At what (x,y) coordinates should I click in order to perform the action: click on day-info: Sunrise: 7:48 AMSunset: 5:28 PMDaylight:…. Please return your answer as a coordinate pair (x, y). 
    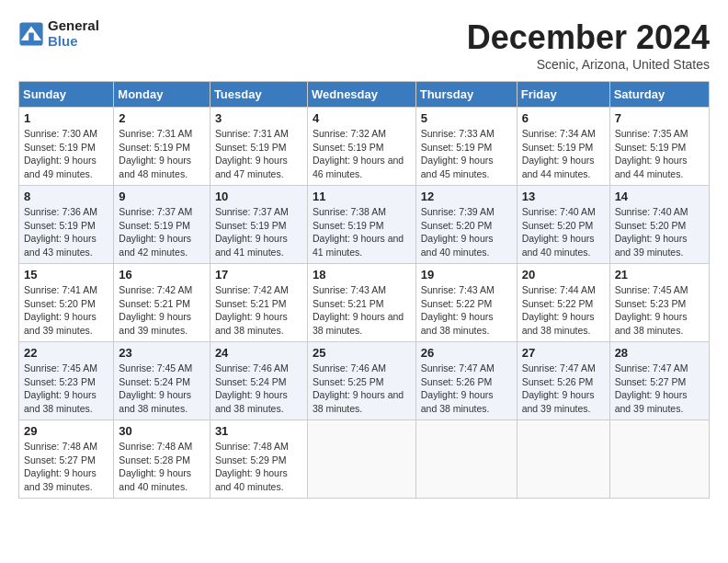
    Looking at the image, I should click on (162, 467).